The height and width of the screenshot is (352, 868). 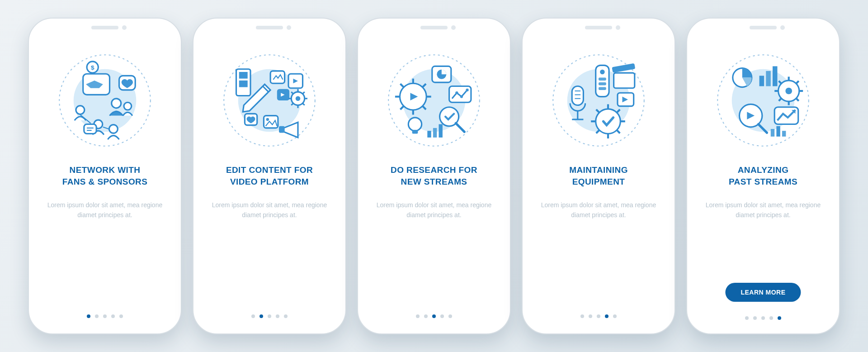 I want to click on card-title: EDIT CONTENT FOR VIDEO PLATFORM, so click(x=269, y=176).